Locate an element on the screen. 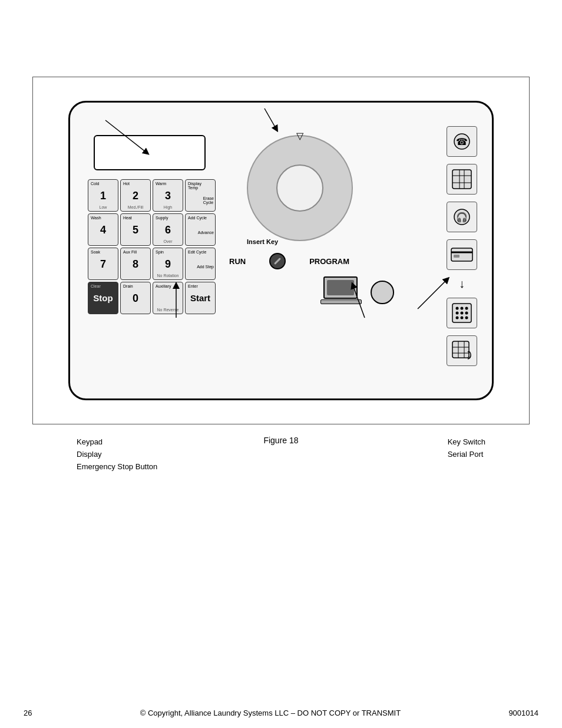 The height and width of the screenshot is (728, 562). label-emergency-stop: Emergency Stop Button is located at coordinates (117, 467).